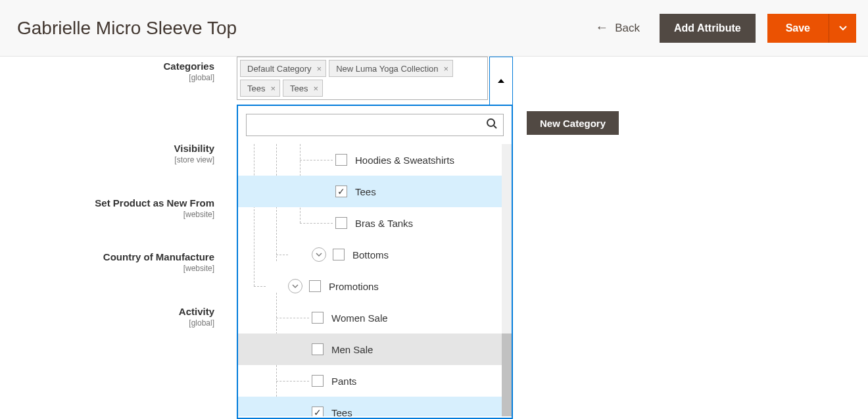  Describe the element at coordinates (370, 255) in the screenshot. I see `tree-node: Bottoms` at that location.